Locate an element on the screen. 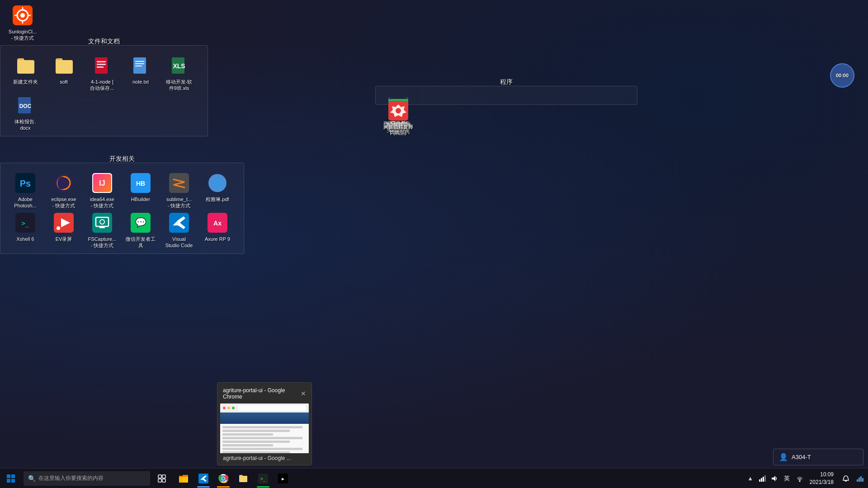 The height and width of the screenshot is (488, 868). language-indicator: 英 is located at coordinates (787, 479).